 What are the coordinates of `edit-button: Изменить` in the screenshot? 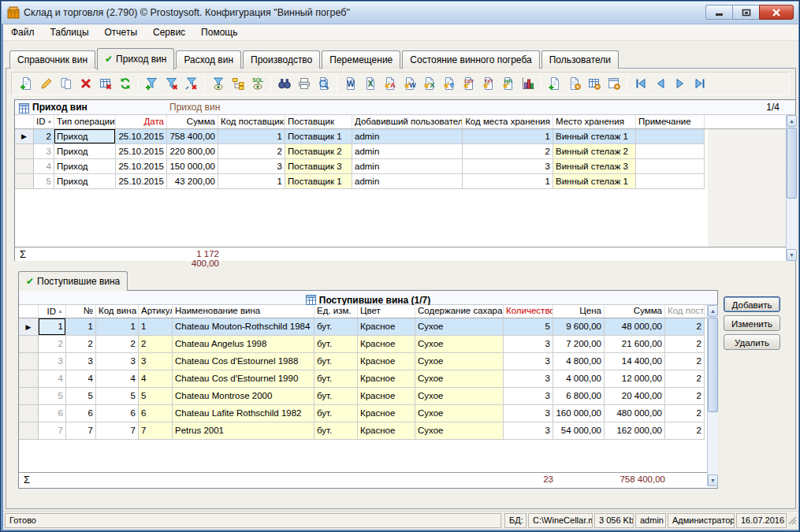 It's located at (752, 323).